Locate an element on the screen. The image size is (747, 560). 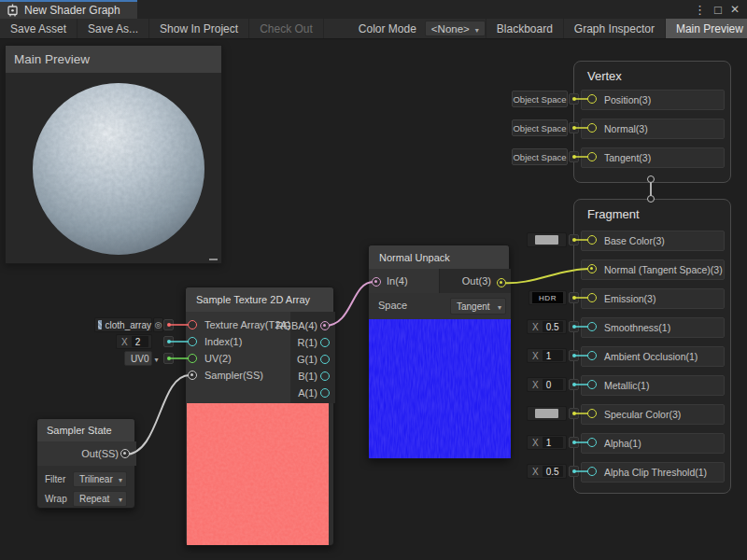
port-ambient-occlusion is located at coordinates (592, 356).